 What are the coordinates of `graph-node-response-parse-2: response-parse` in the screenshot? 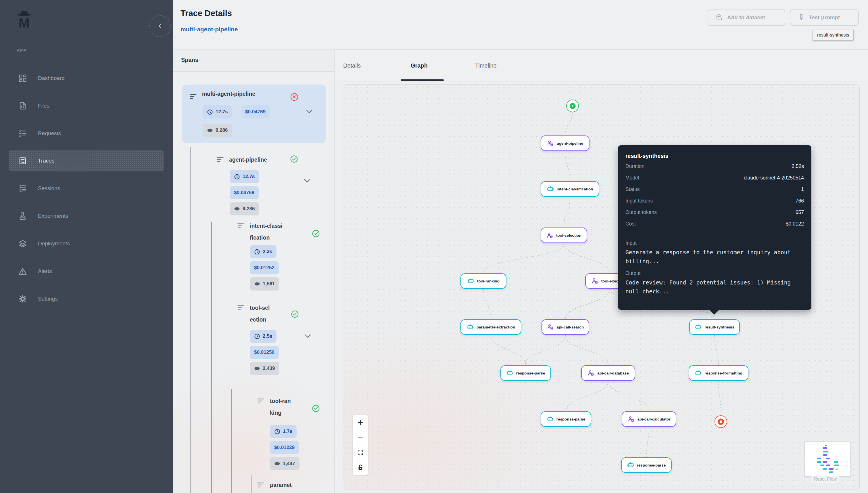 It's located at (566, 419).